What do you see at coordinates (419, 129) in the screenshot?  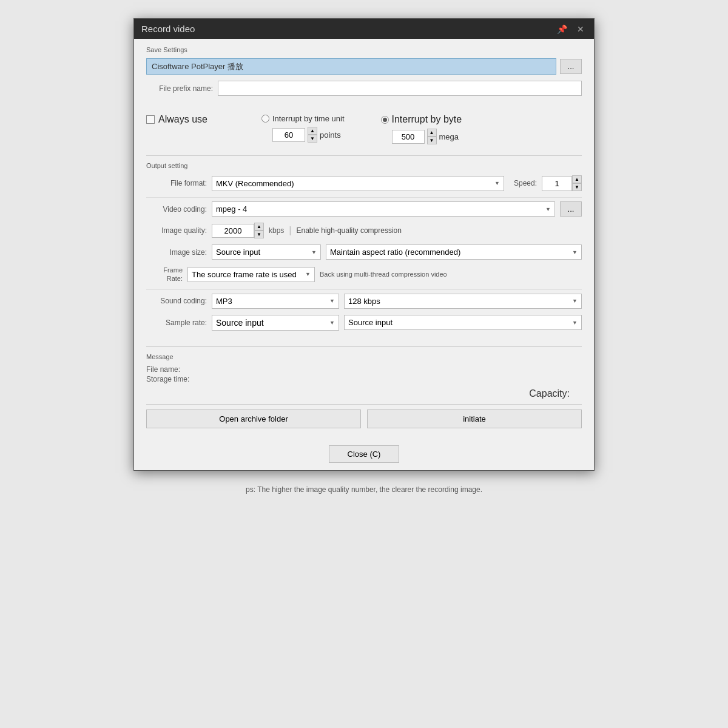 I see `interrupt-options: Interrupt by time unit ▲ ▼ points` at bounding box center [419, 129].